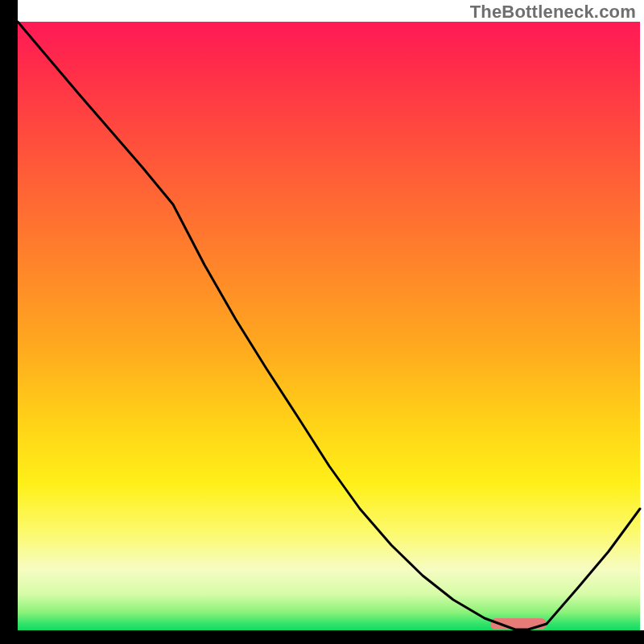 The width and height of the screenshot is (644, 644). I want to click on optimal-range-marker, so click(518, 624).